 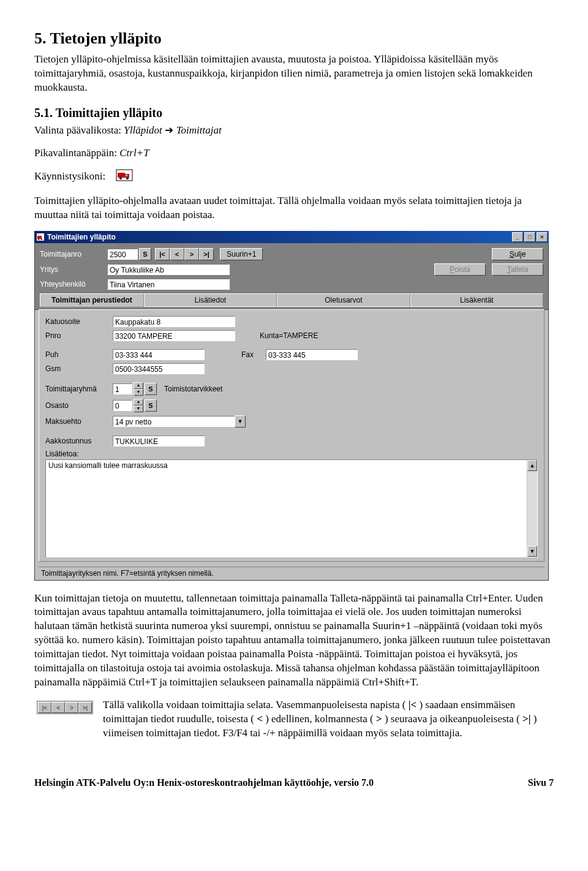 What do you see at coordinates (294, 113) in the screenshot?
I see `heading-5-1: 5.1. Toimittajien ylläpito` at bounding box center [294, 113].